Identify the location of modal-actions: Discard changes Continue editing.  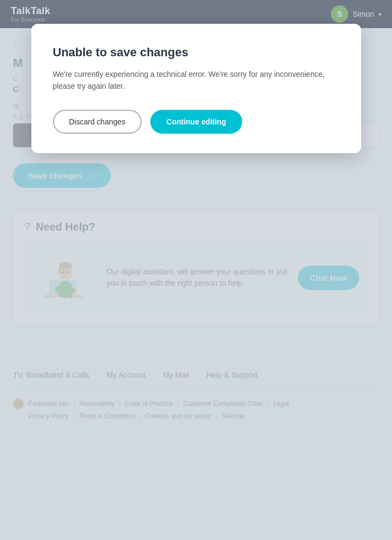
(196, 122).